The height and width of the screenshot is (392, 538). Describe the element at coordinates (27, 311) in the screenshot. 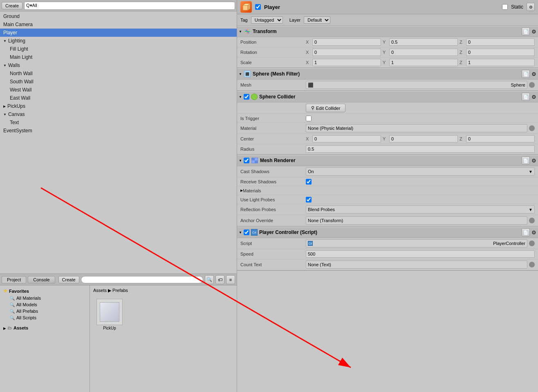

I see `all-prefabs-label: All Prefabs` at that location.